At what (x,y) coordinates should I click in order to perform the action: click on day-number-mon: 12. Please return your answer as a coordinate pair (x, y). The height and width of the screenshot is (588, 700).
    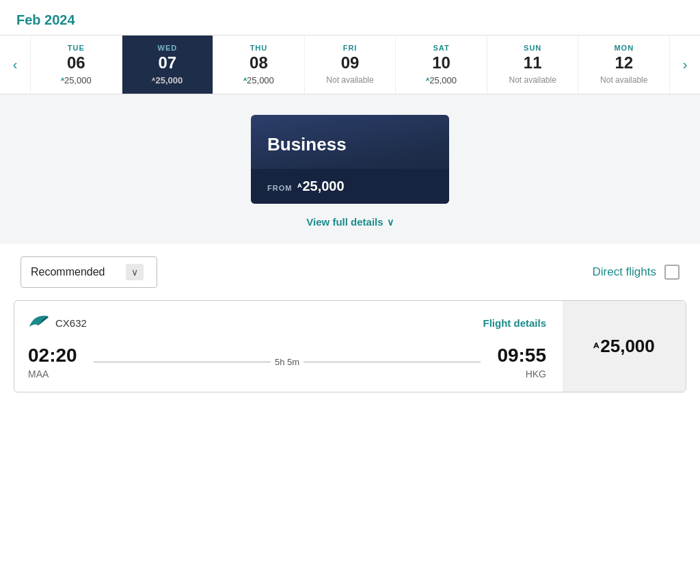
    Looking at the image, I should click on (623, 63).